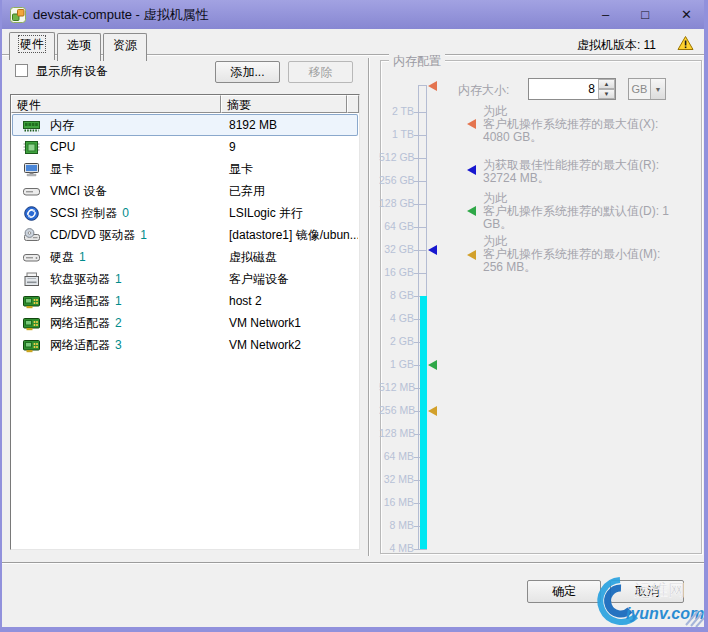 Image resolution: width=708 pixels, height=632 pixels. Describe the element at coordinates (396, 434) in the screenshot. I see `tick-label: 128 MB` at that location.